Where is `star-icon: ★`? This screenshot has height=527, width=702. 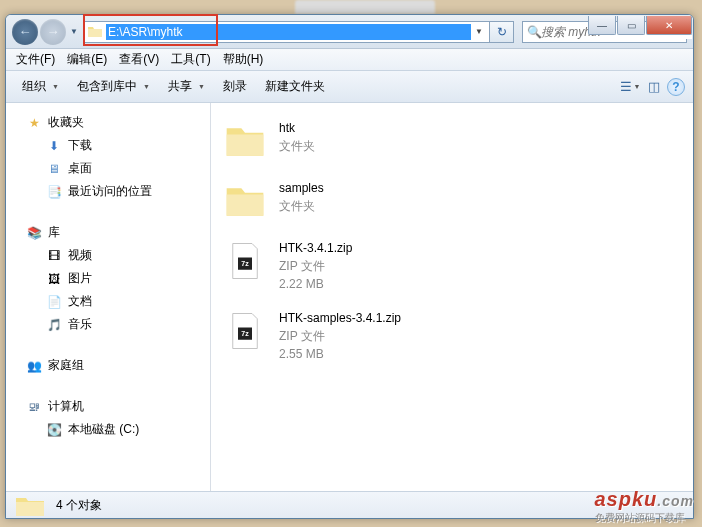
star-icon: ★ is located at coordinates (34, 123).